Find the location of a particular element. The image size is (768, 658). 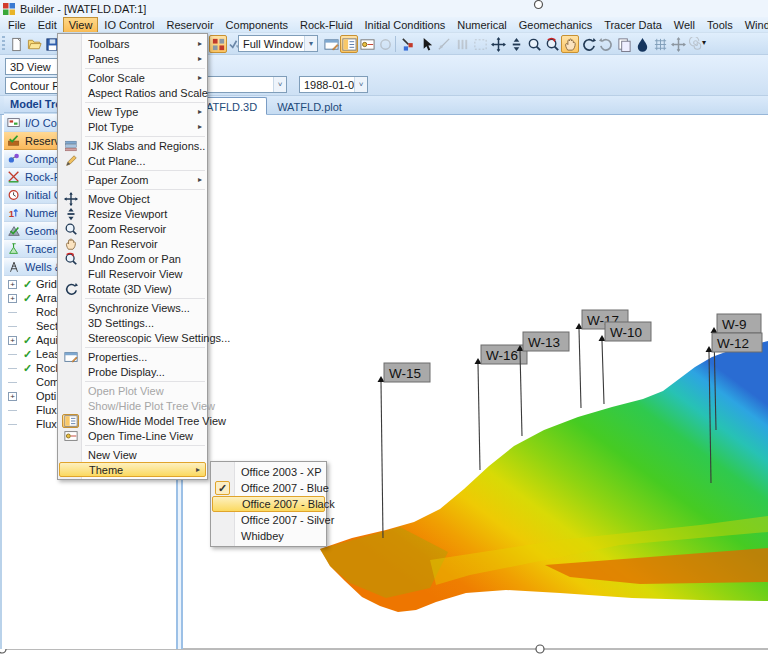

new-file-icon is located at coordinates (16, 44).